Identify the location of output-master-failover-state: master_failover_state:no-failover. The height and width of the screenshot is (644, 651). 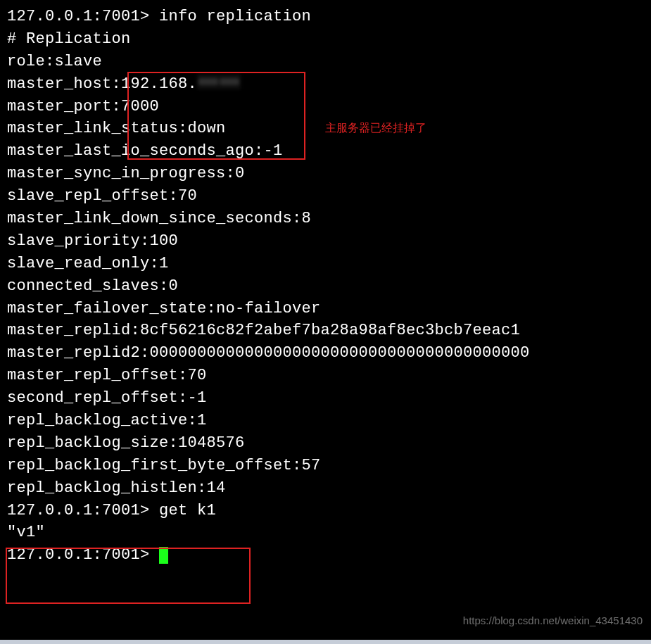
(325, 309).